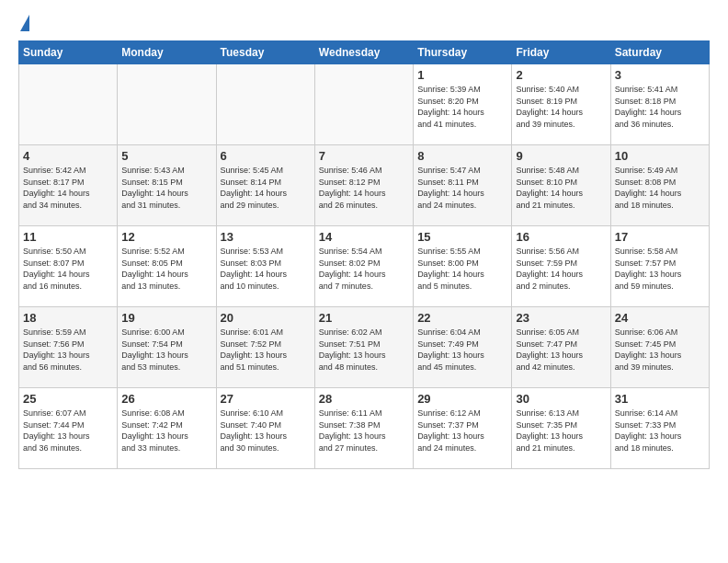 The width and height of the screenshot is (728, 563). What do you see at coordinates (68, 429) in the screenshot?
I see `day-cell: 25Sunrise: 6:07 AM Sunset: 7:44 PM Dayli…` at bounding box center [68, 429].